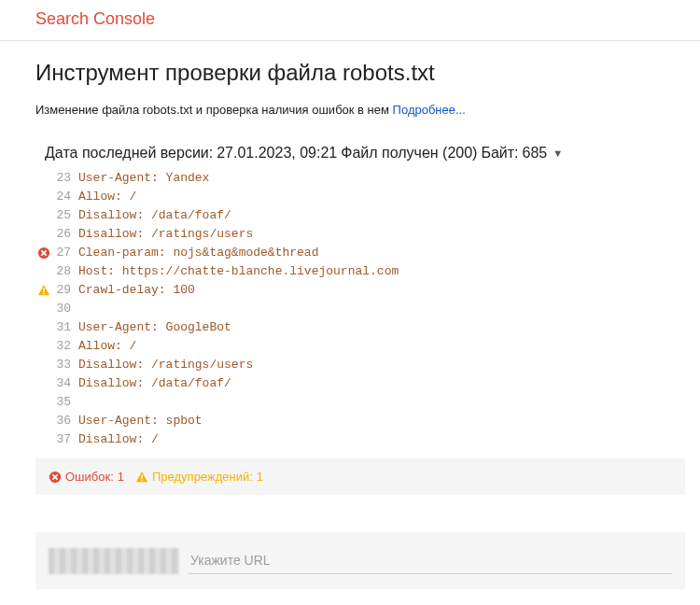  What do you see at coordinates (198, 253) in the screenshot?
I see `code-text: Clean-param: nojs&tag&mode&thread` at bounding box center [198, 253].